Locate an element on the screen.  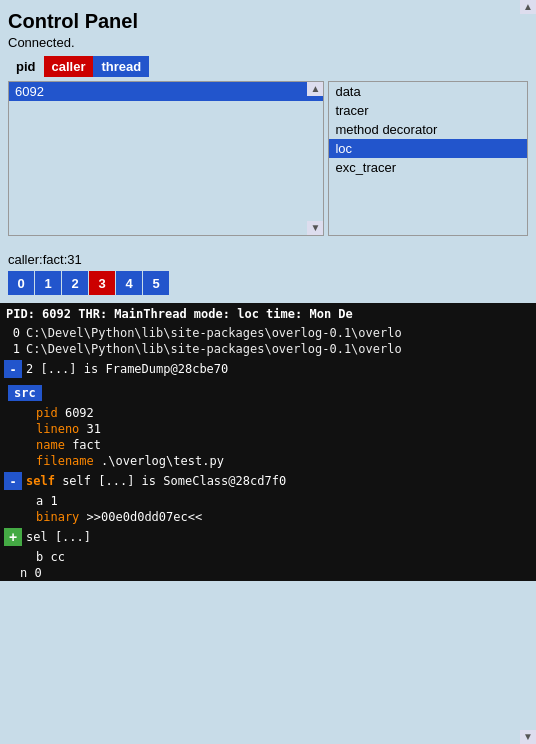
src-lineno-val: 31 is located at coordinates (94, 429).